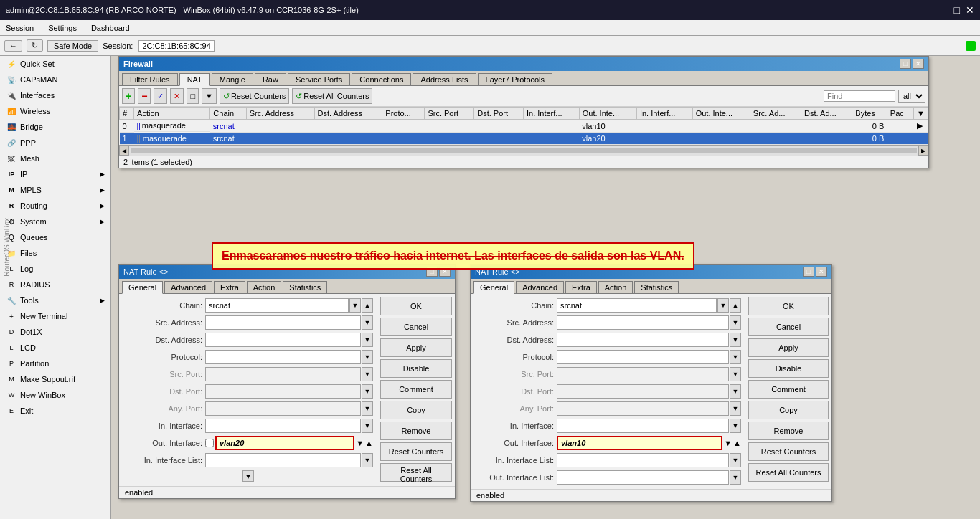 The width and height of the screenshot is (980, 519). I want to click on nat-rule-2-controls: □ ✕, so click(815, 272).